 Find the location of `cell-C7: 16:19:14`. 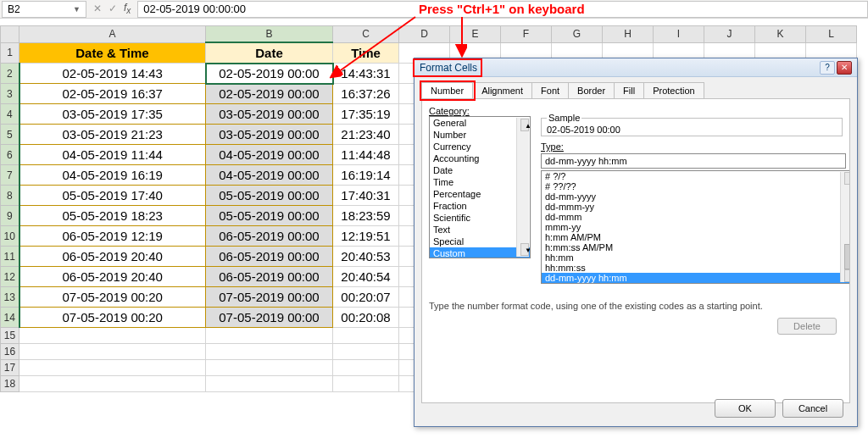

cell-C7: 16:19:14 is located at coordinates (366, 175).